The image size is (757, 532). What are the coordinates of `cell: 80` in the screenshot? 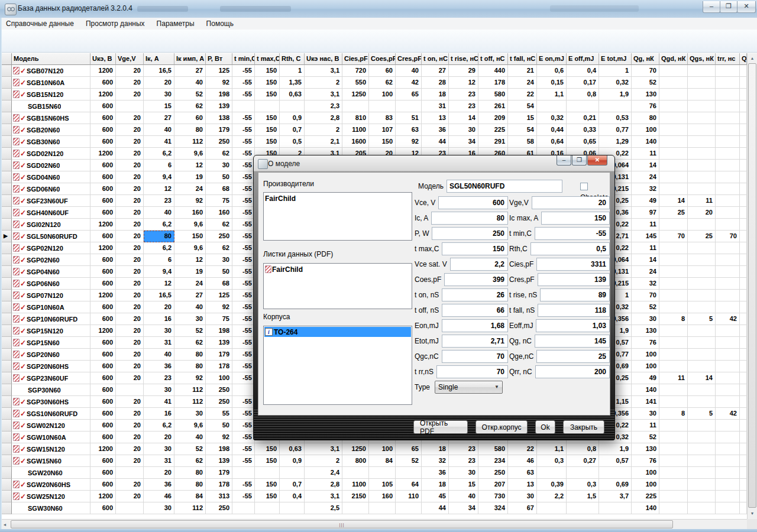 It's located at (190, 473).